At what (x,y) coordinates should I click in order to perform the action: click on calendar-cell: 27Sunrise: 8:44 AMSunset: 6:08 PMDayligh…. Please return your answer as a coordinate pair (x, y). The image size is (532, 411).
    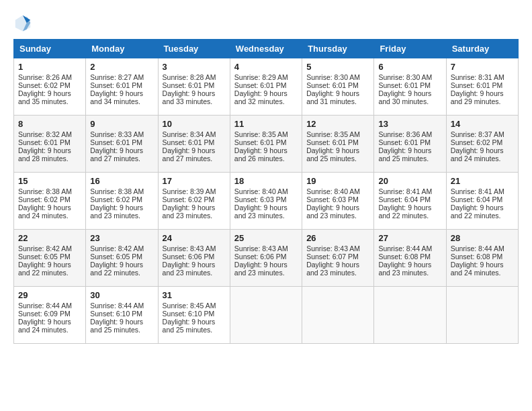
    Looking at the image, I should click on (410, 258).